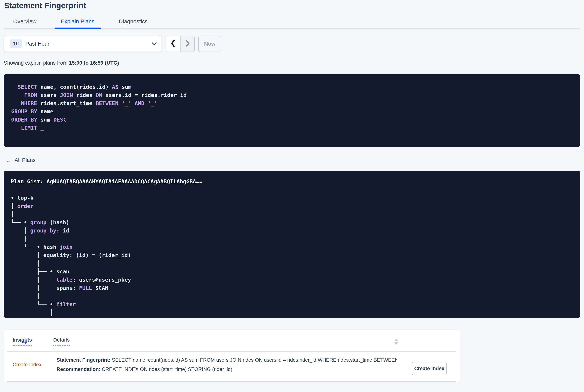  What do you see at coordinates (167, 369) in the screenshot?
I see `recommendation-value: CREATE INDEX ON rides (start_time) STORI…` at bounding box center [167, 369].